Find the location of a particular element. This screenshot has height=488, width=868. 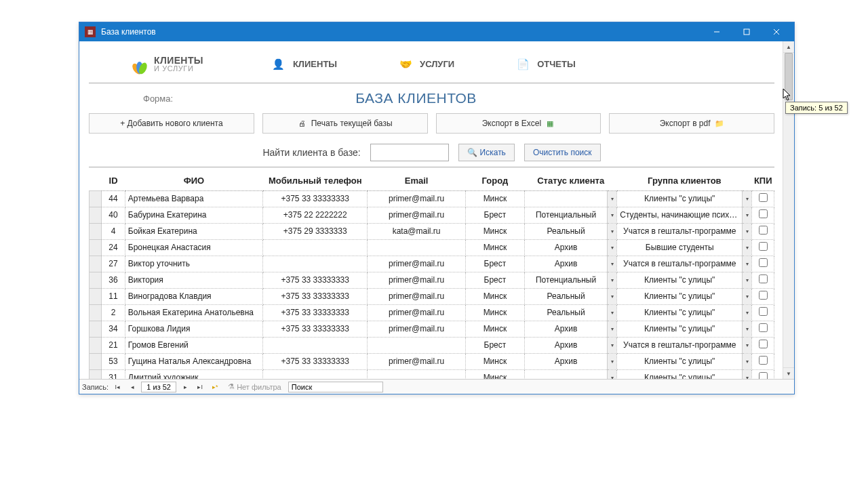

cell-fio: Вольная Екатерина Анатольевна is located at coordinates (194, 312).